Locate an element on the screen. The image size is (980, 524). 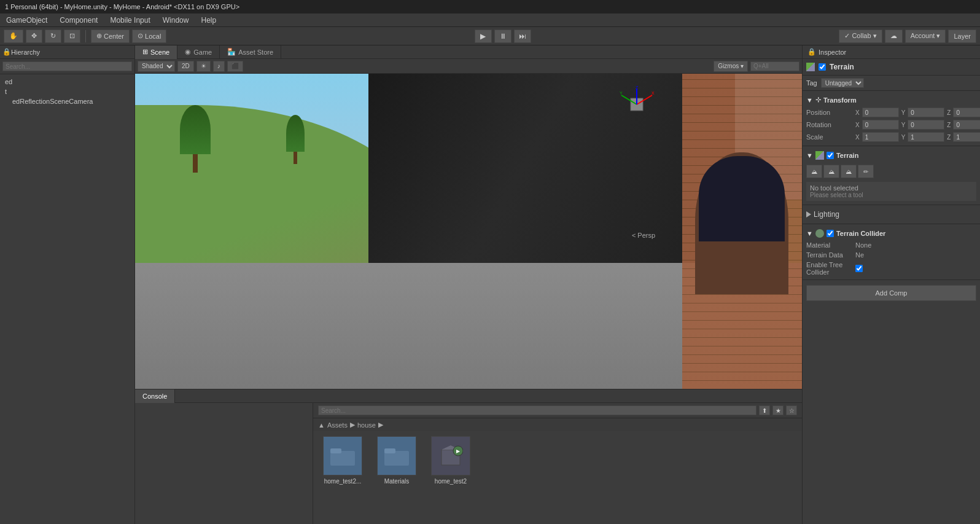
tag-label: Tag is located at coordinates (812, 83).